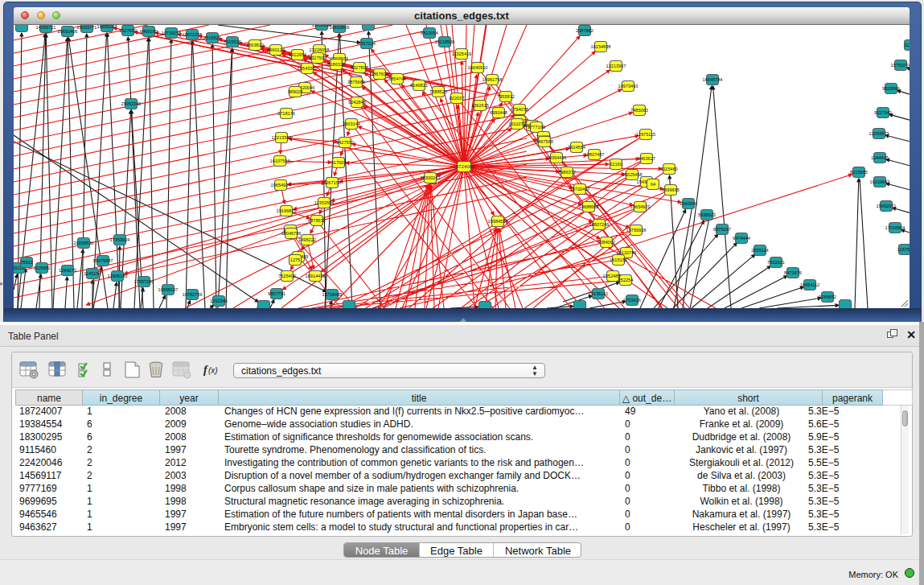 Image resolution: width=924 pixels, height=585 pixels. Describe the element at coordinates (380, 74) in the screenshot. I see `svg-text: 2867608` at that location.